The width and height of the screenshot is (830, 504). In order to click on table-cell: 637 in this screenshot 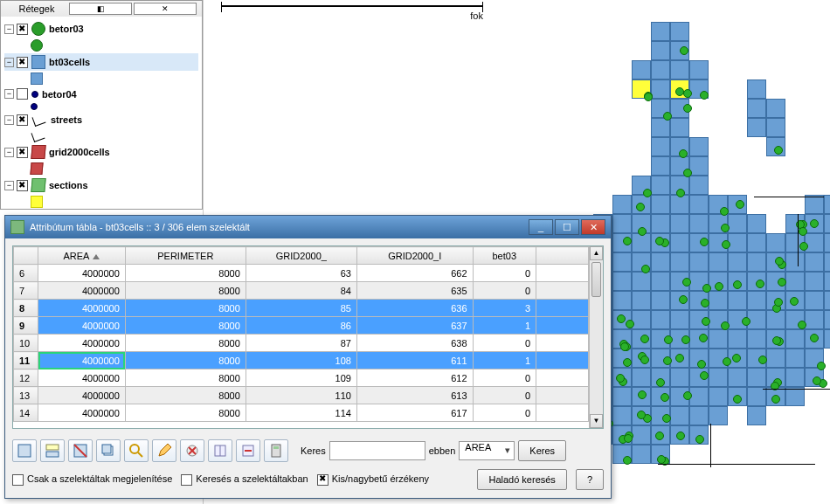, I will do `click(414, 326)`.